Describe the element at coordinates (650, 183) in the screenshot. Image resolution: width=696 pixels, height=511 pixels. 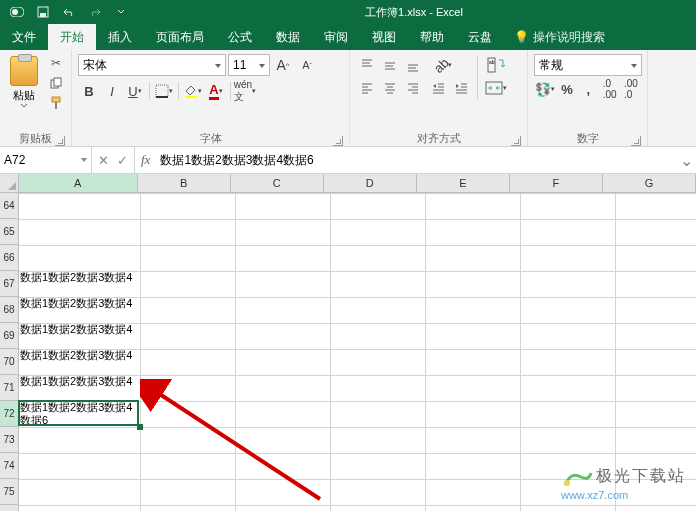
I see `column-header-G: G` at that location.